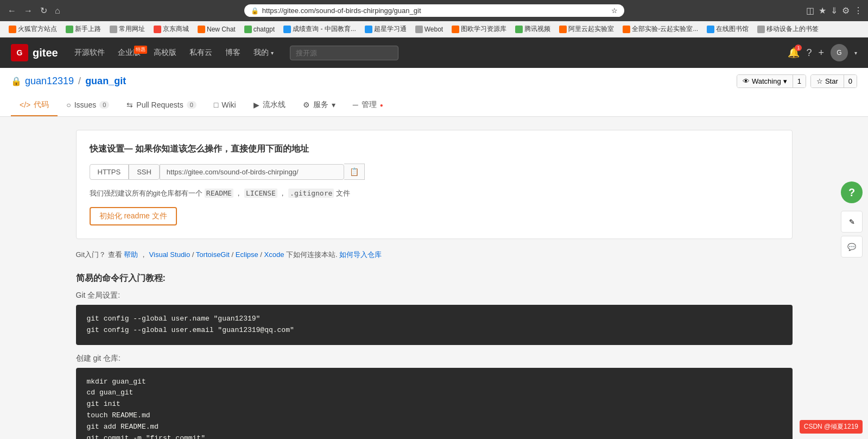 Image resolution: width=868 pixels, height=439 pixels. Describe the element at coordinates (479, 29) in the screenshot. I see `bookmark-tueou: 图欧学习资源库` at that location.